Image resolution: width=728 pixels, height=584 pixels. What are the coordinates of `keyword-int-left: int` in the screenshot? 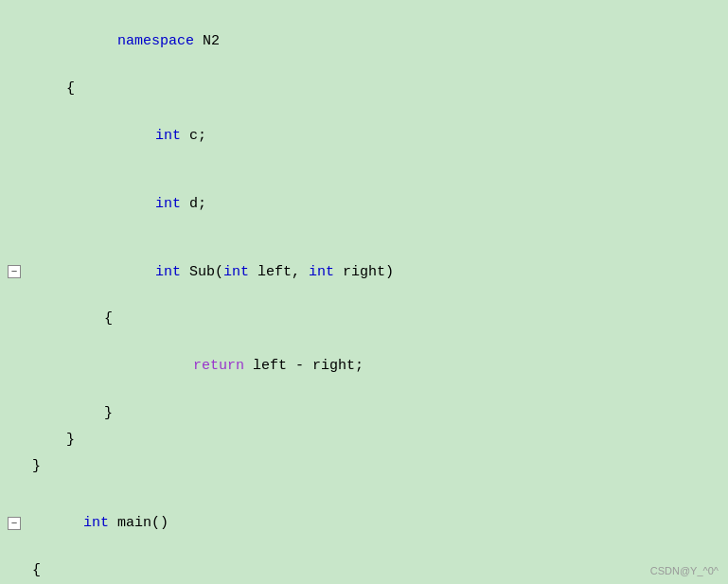 It's located at (237, 273).